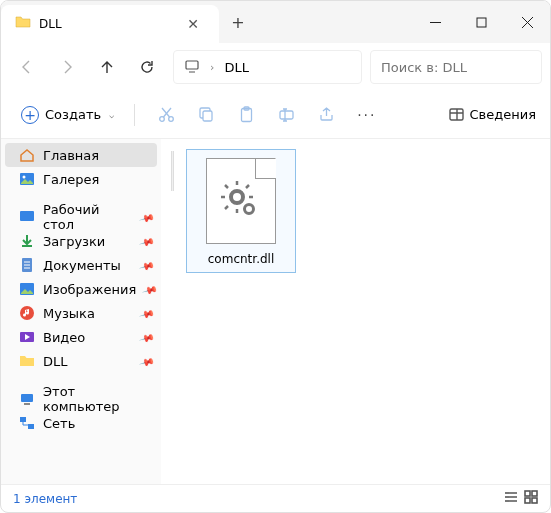 This screenshot has width=551, height=513. Describe the element at coordinates (147, 67) in the screenshot. I see `refresh-button` at that location.